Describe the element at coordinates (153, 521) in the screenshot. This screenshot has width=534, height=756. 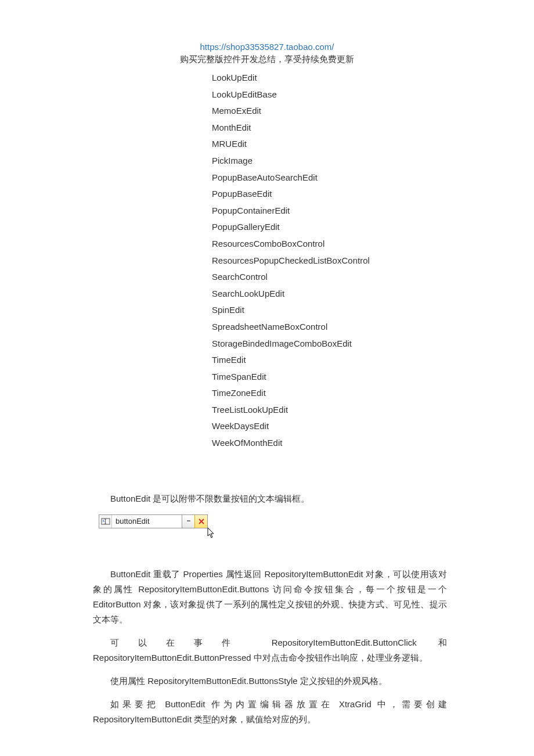
I see `buttonedit-control: buttonEdit ···` at that location.